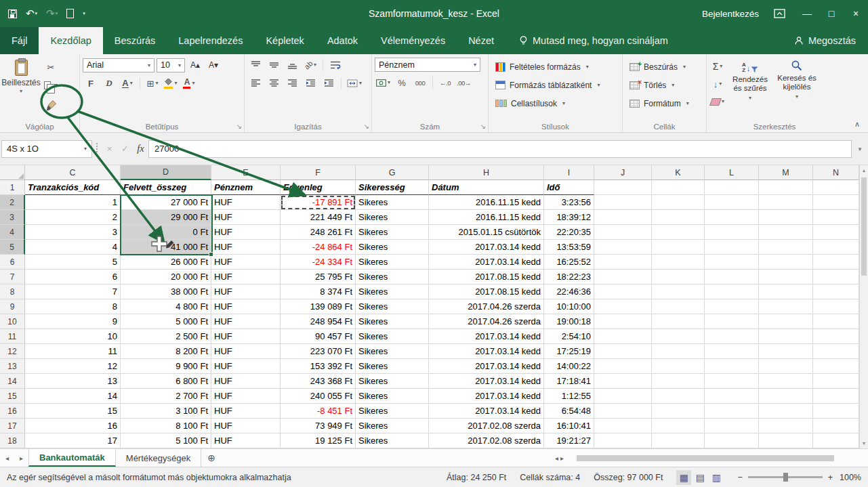 The height and width of the screenshot is (487, 868). I want to click on cell-G17: Sikeres, so click(392, 426).